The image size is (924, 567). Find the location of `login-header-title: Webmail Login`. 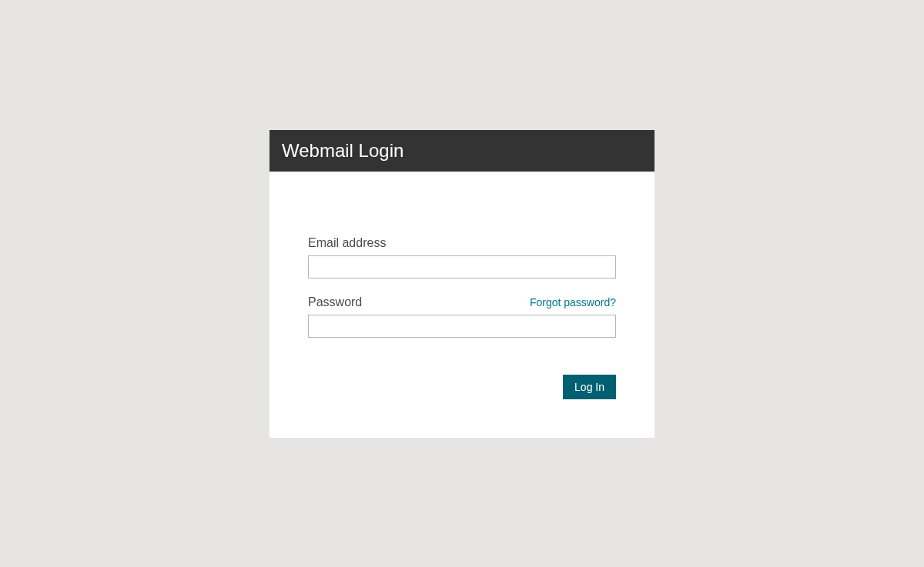

login-header-title: Webmail Login is located at coordinates (462, 151).